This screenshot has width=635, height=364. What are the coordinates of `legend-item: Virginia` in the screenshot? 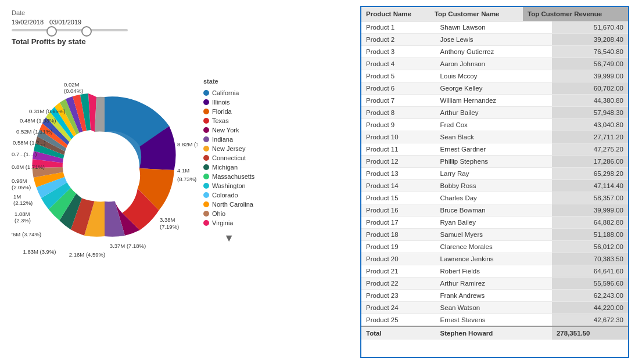 It's located at (229, 223).